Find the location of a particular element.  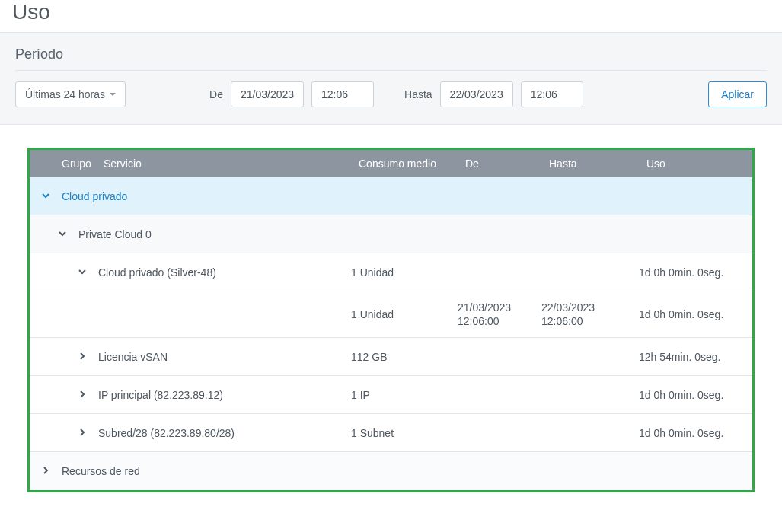

th-hasta: Hasta is located at coordinates (598, 164).